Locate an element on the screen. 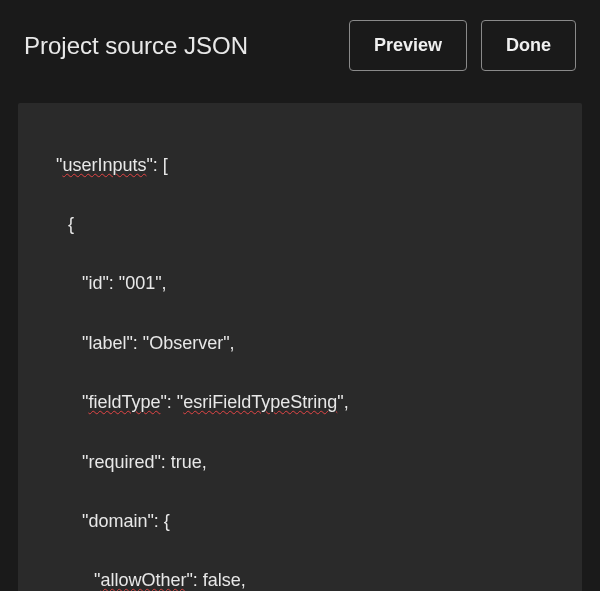 This screenshot has height=591, width=600. spell-underline: userInputs is located at coordinates (104, 165).